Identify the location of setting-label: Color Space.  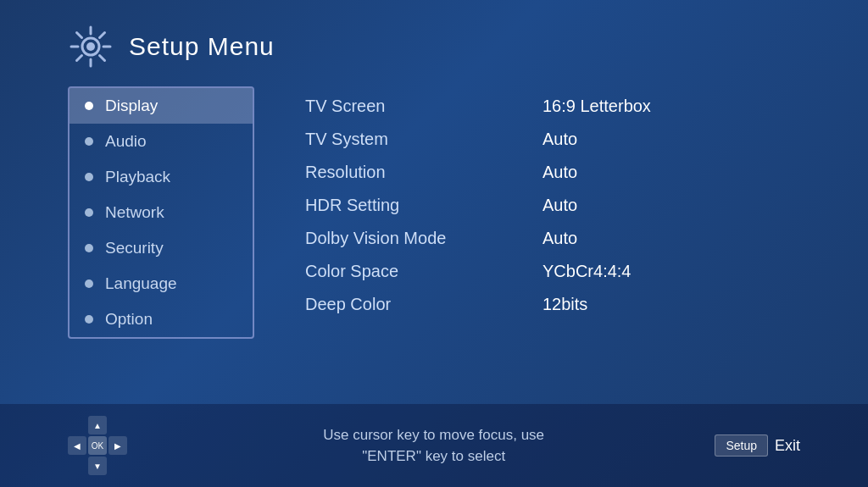
(424, 271).